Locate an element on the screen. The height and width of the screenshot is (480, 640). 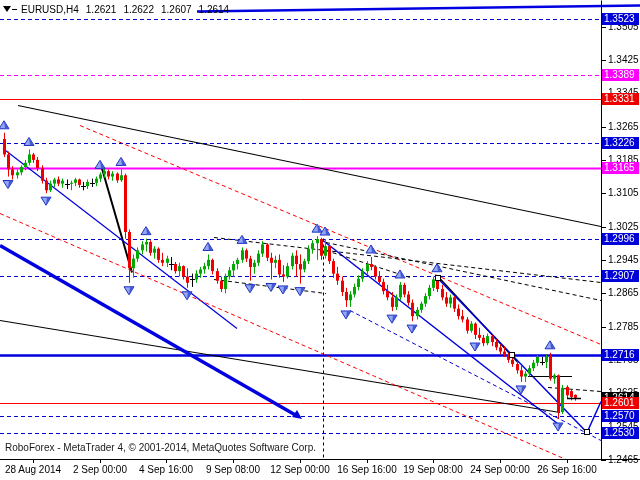
last-bar-close: 1.2614 is located at coordinates (214, 10).